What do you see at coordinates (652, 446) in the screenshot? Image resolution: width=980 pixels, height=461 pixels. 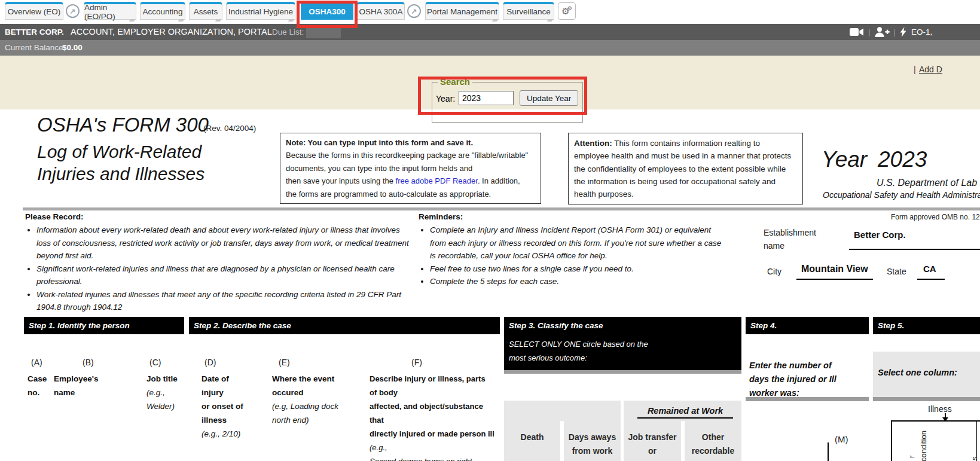 I see `classify-column-job-transfer: Job transfer or restriction` at bounding box center [652, 446].